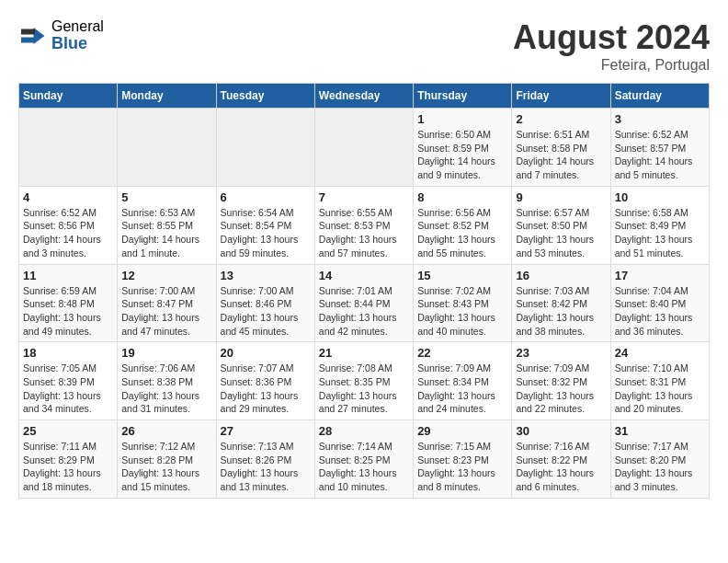 This screenshot has height=563, width=728. Describe the element at coordinates (166, 467) in the screenshot. I see `day-info: Sunrise: 7:12 AM Sunset: 8:28 PM Dayligh…` at that location.